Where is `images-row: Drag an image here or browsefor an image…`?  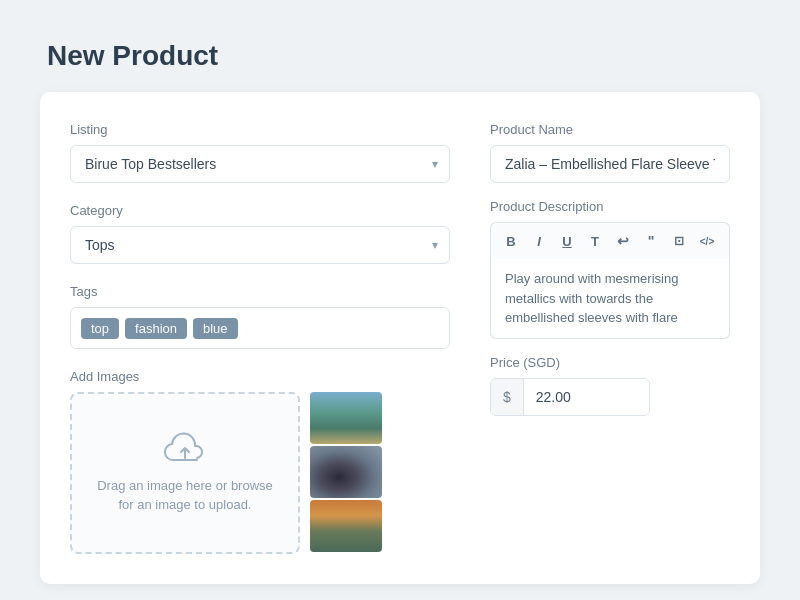
images-row: Drag an image here or browsefor an image… is located at coordinates (260, 473).